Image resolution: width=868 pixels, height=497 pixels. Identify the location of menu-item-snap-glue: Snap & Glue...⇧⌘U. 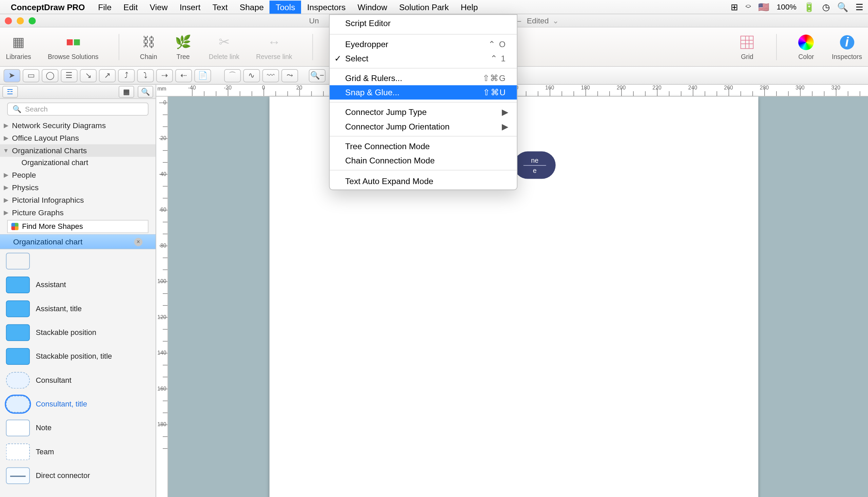
(423, 92).